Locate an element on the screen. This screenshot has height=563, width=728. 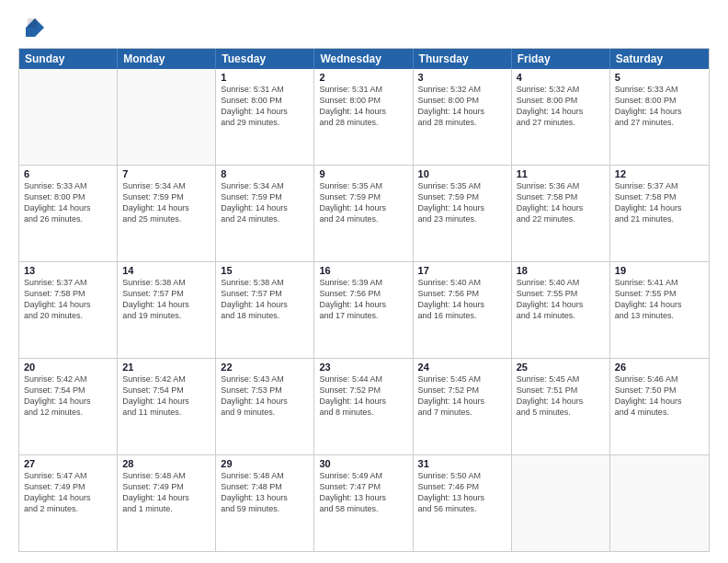
day-info: Sunrise: 5:45 AM Sunset: 7:51 PM Dayligh… is located at coordinates (561, 396).